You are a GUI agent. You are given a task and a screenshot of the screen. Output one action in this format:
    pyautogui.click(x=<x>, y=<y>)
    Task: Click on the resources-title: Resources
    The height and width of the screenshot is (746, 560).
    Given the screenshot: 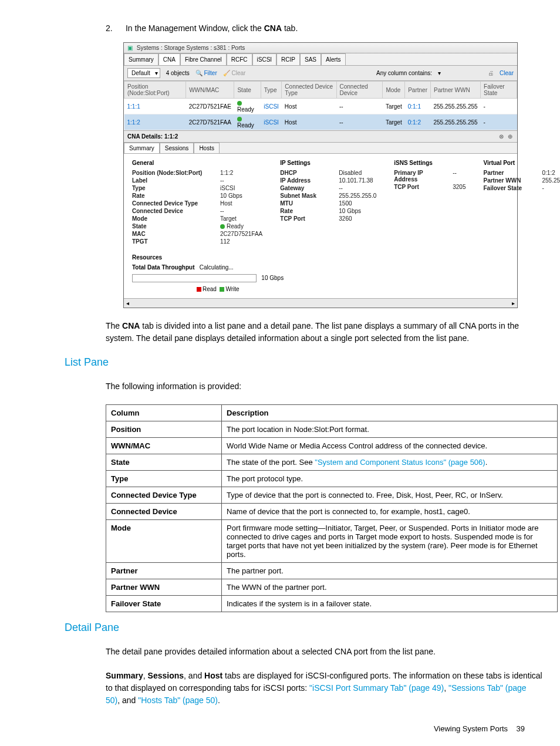 What is the action you would take?
    pyautogui.click(x=321, y=257)
    